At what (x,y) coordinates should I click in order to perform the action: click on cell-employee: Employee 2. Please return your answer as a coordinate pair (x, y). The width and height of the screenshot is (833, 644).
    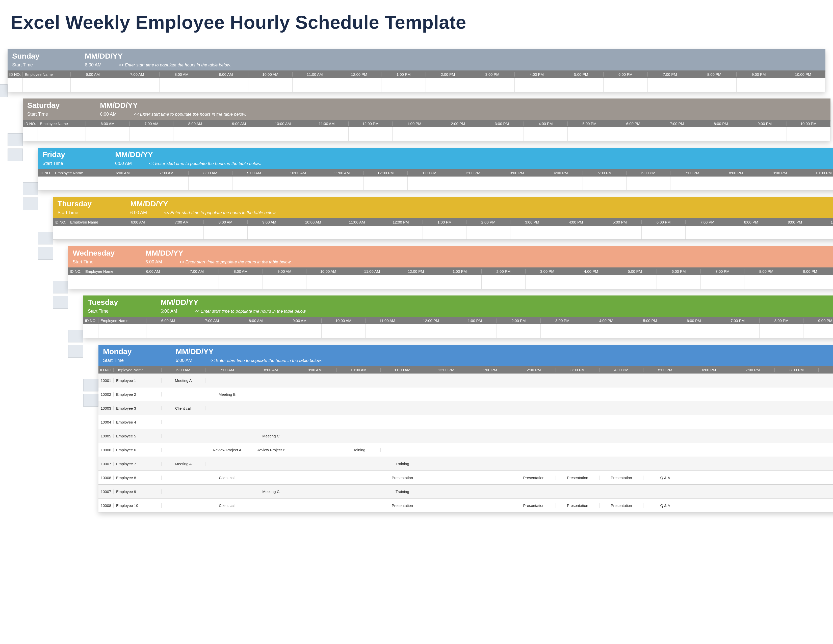
    Looking at the image, I should click on (138, 394).